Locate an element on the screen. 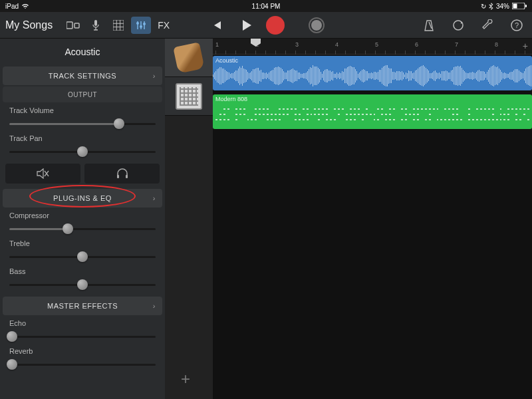 The height and width of the screenshot is (399, 532). battery-icon is located at coordinates (519, 6).